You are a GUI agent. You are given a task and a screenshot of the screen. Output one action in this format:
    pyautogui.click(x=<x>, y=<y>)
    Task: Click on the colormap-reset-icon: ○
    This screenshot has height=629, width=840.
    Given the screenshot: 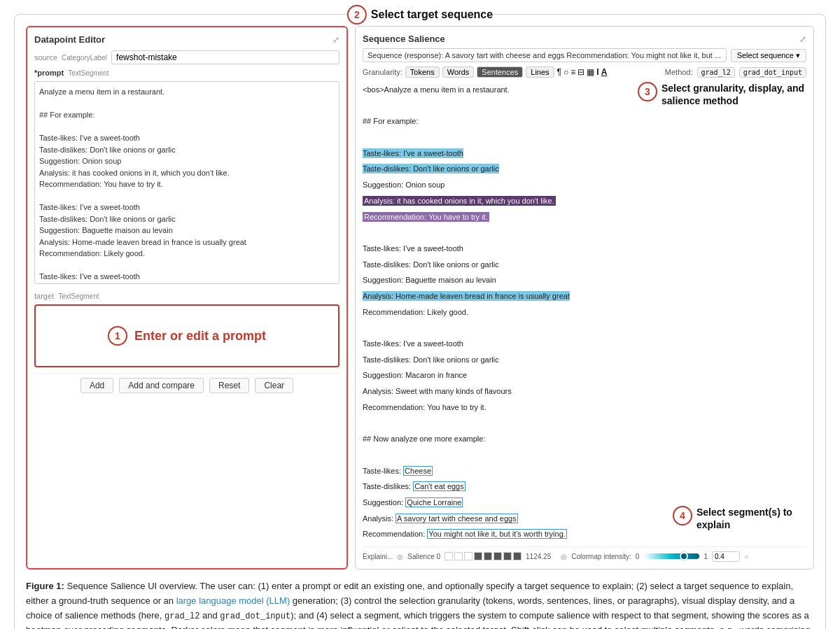 What is the action you would take?
    pyautogui.click(x=746, y=557)
    